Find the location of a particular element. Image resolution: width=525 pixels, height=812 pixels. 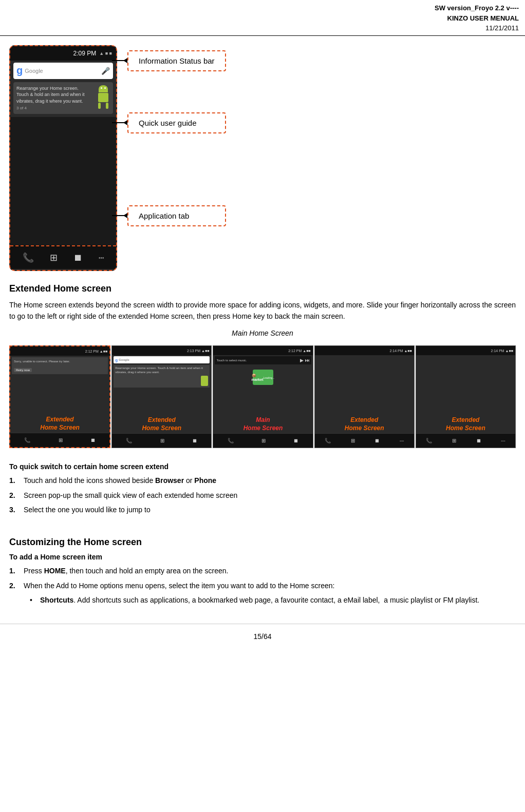

item2-text: Screen pop-up the small quick view of ea… is located at coordinates (130, 495).